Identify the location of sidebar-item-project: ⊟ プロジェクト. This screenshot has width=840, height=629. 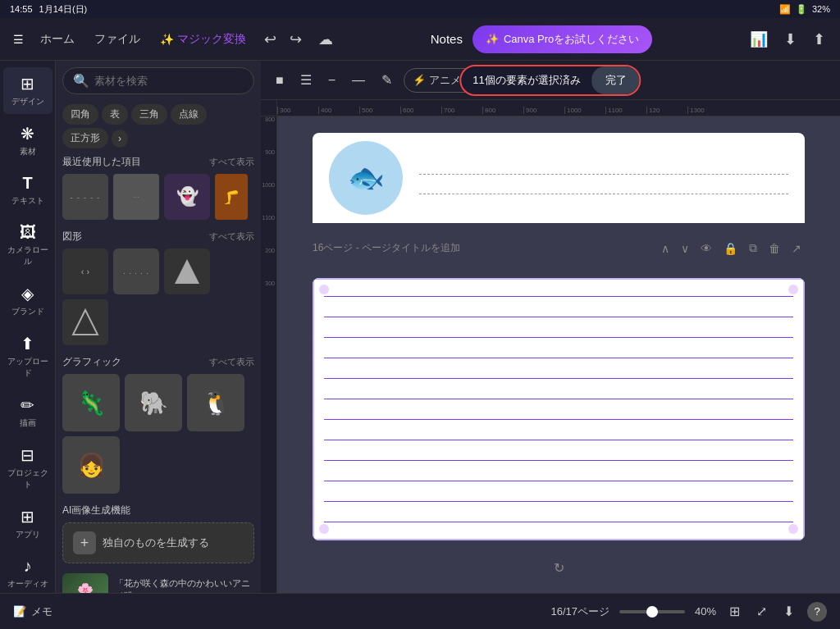
(28, 467).